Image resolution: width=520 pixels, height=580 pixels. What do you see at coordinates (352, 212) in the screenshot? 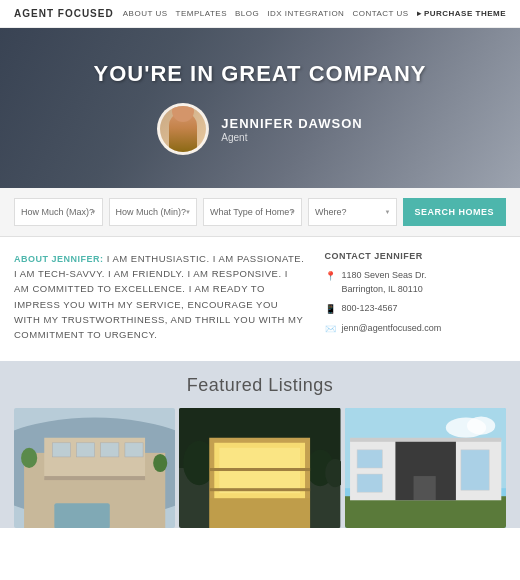
I see `where-select: Where?` at bounding box center [352, 212].